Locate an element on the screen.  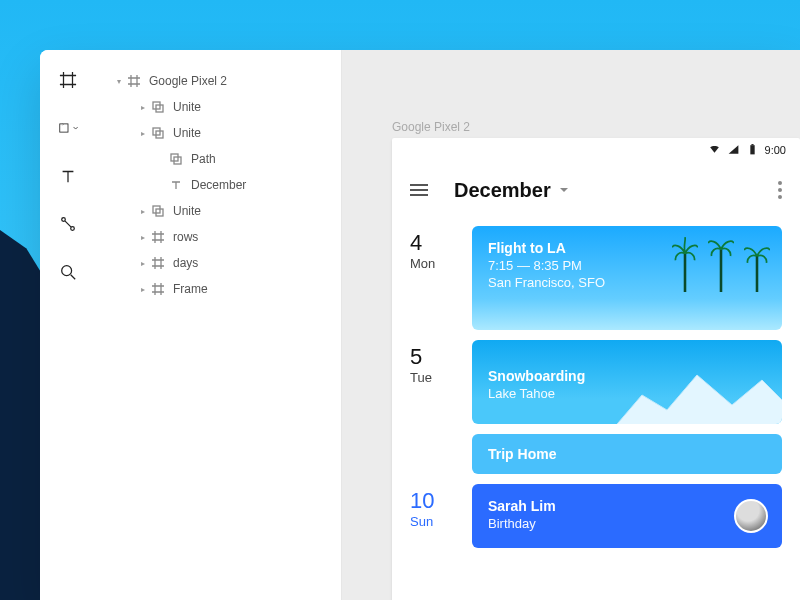
layer-name: days is located at coordinates (186, 263).